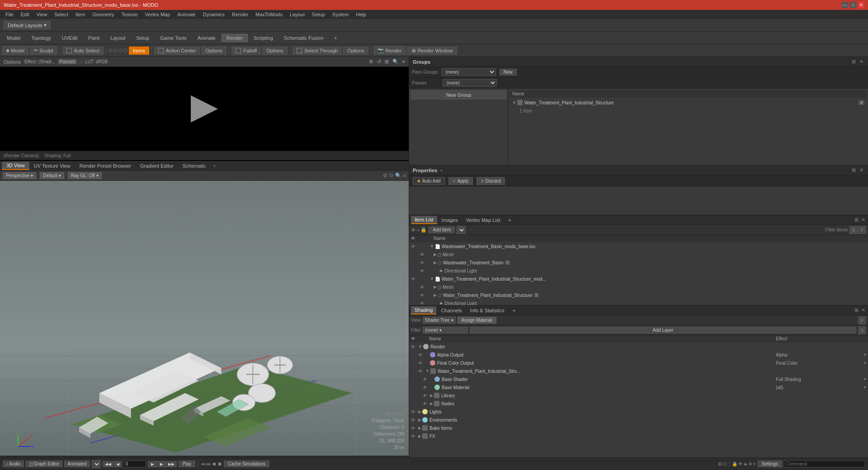 The height and width of the screenshot is (470, 868). What do you see at coordinates (85, 175) in the screenshot?
I see `ray-gl-dropdown: Ray GL: Off ▾` at bounding box center [85, 175].